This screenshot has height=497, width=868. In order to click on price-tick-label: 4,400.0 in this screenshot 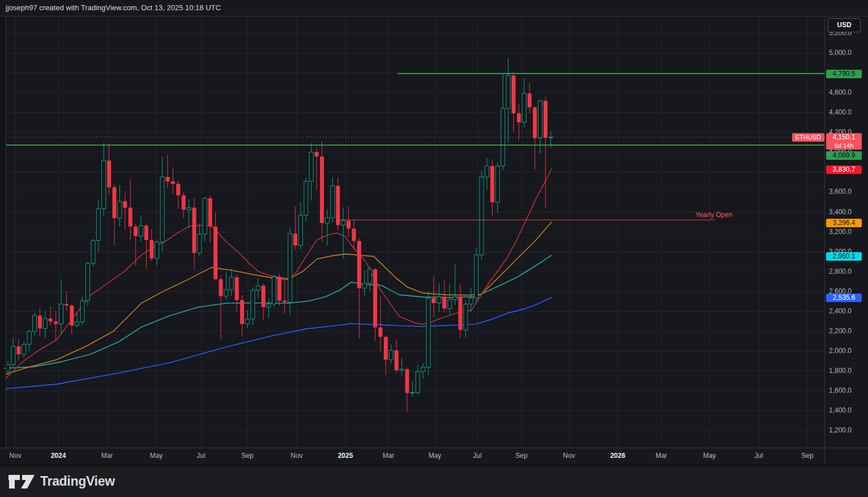, I will do `click(847, 112)`.